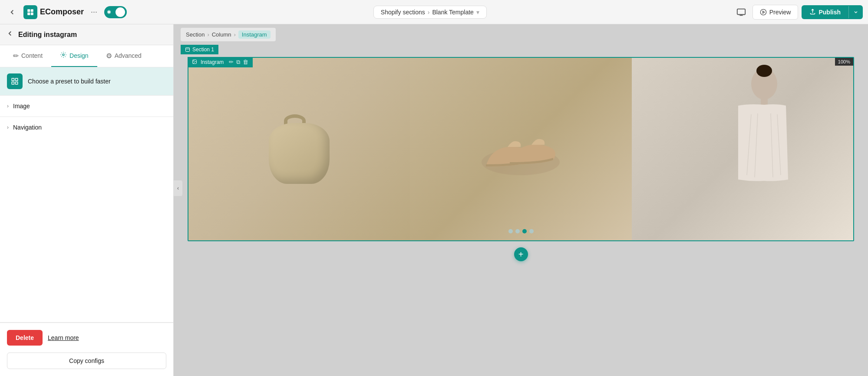 The width and height of the screenshot is (868, 376). What do you see at coordinates (63, 338) in the screenshot?
I see `learn-more-link: Learn more` at bounding box center [63, 338].